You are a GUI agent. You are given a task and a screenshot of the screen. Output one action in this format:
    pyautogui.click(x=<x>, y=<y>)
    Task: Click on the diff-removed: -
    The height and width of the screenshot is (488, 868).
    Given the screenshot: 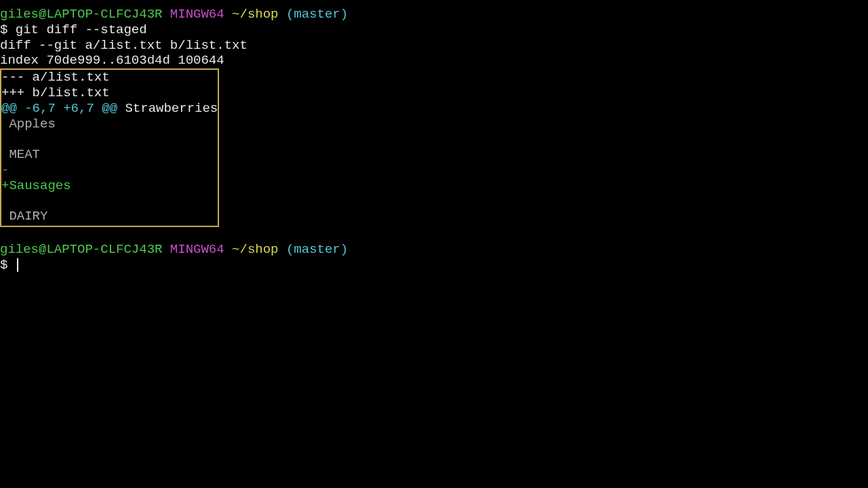 What is the action you would take?
    pyautogui.click(x=110, y=171)
    